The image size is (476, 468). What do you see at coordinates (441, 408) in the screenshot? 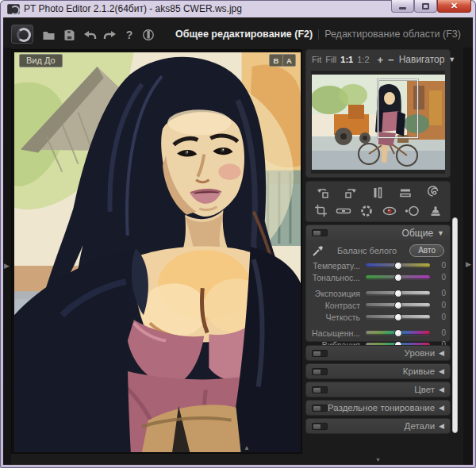
I see `split-toning-expand-icon: ◀` at bounding box center [441, 408].